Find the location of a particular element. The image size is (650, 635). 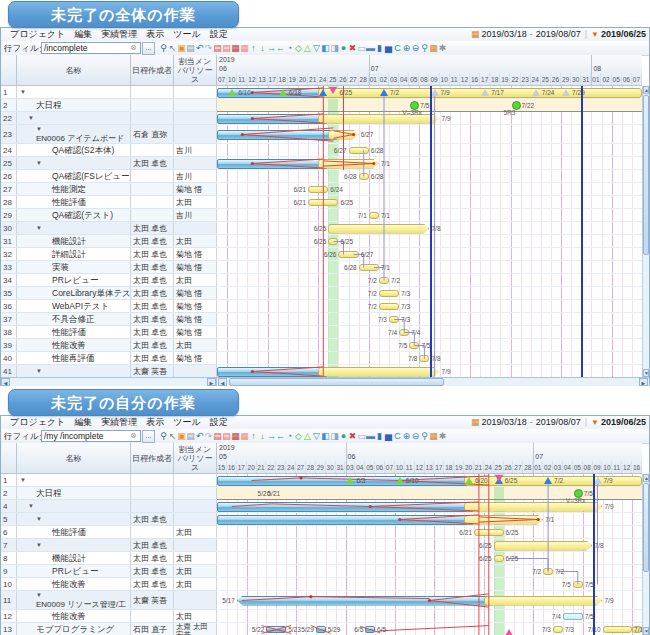

task-row: 22▼機能エンハンス is located at coordinates (109, 118).